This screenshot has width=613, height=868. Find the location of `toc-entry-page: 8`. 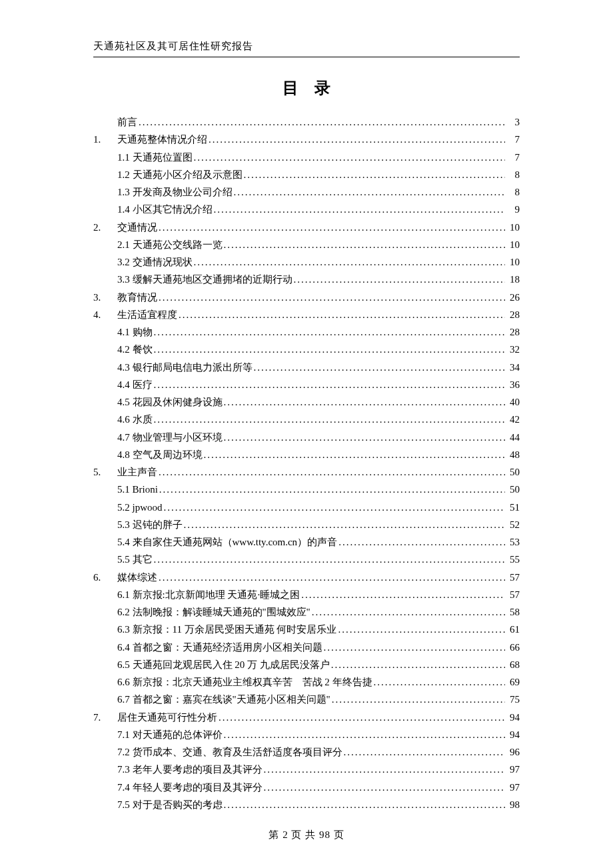

toc-entry-page: 8 is located at coordinates (512, 175).